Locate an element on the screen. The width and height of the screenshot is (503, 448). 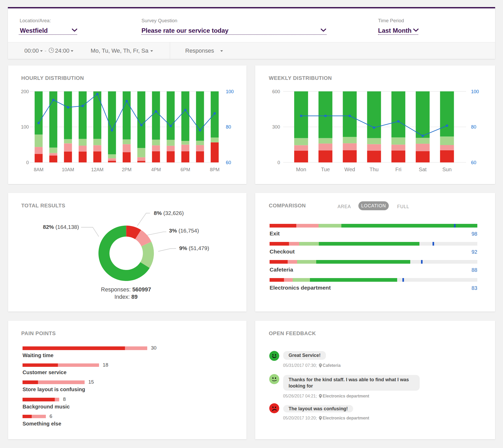
svg-text: 8PM is located at coordinates (215, 170).